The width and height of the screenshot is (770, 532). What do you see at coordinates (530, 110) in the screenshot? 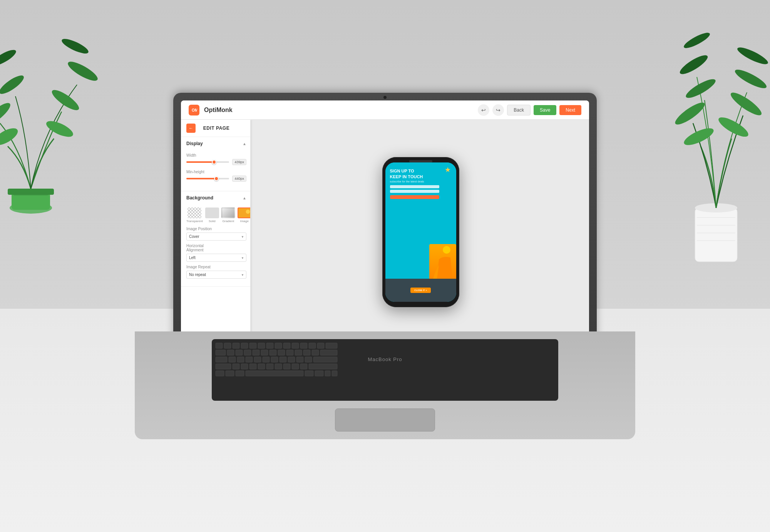
I see `top-bar-actions: ↩ ↪ Back Save Next` at bounding box center [530, 110].